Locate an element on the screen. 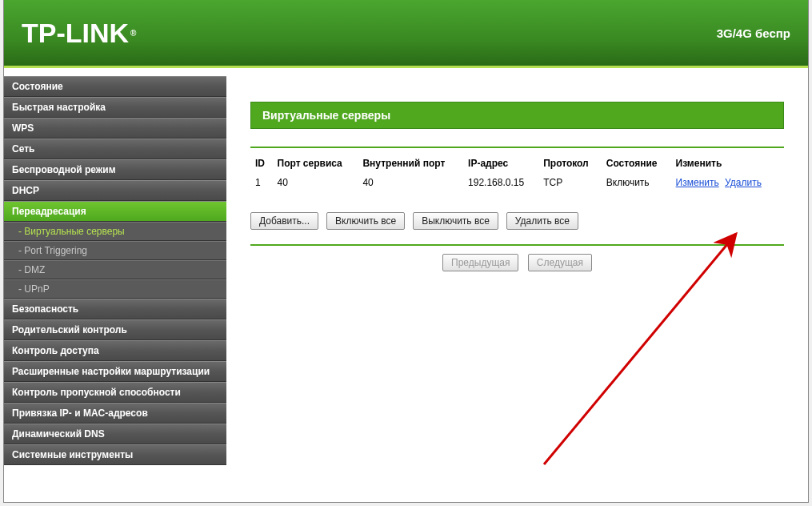 The width and height of the screenshot is (812, 506). cell-actions: Изменить Удалить is located at coordinates (728, 183).